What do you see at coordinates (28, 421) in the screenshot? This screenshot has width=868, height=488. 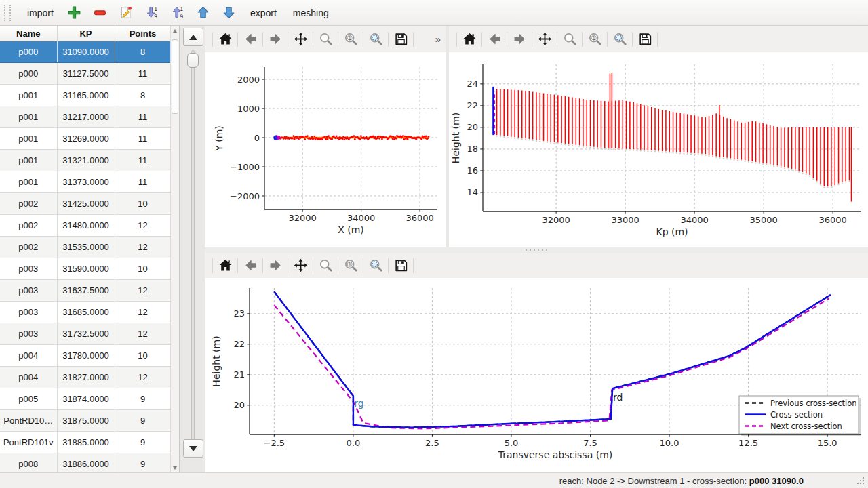 I see `table-cell: PontRD10…` at bounding box center [28, 421].